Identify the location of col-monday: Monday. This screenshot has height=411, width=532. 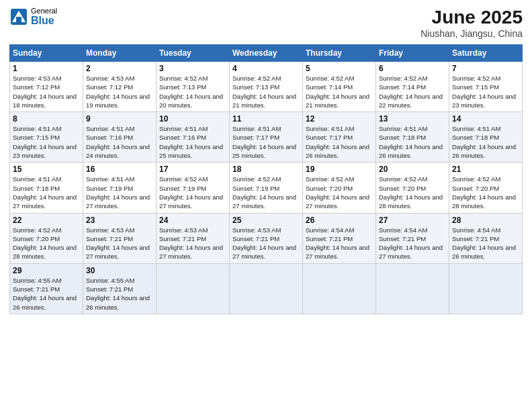
(120, 54).